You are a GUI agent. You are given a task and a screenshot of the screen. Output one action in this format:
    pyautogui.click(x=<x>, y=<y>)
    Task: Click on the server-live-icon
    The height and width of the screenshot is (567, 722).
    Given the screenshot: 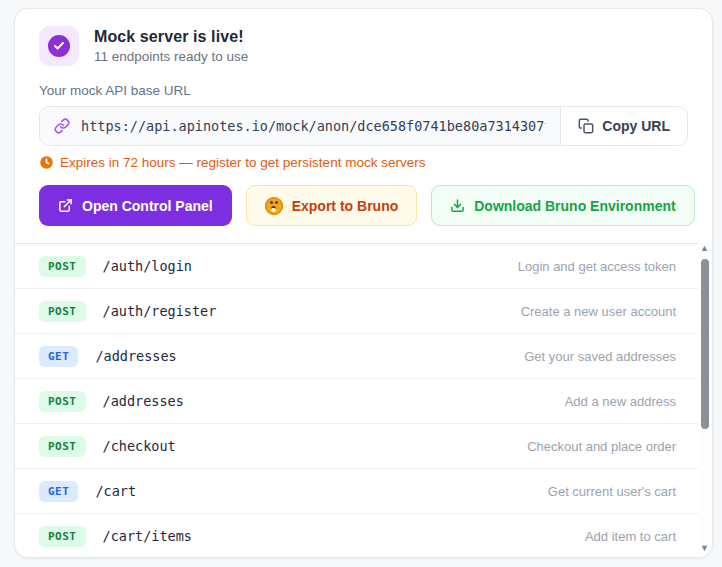 What is the action you would take?
    pyautogui.click(x=59, y=46)
    